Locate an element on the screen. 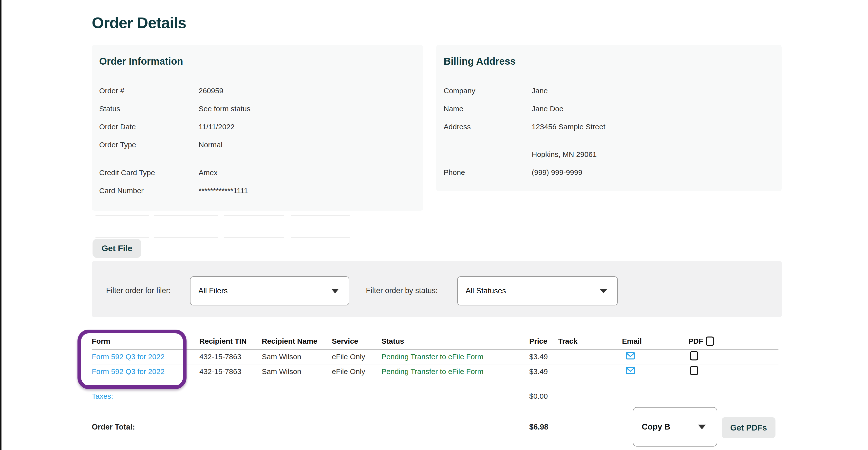  col-header-pdf: PDF is located at coordinates (733, 341).